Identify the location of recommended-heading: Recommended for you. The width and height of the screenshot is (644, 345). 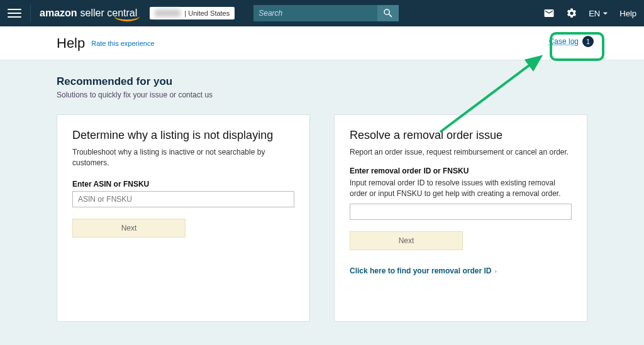
(322, 82).